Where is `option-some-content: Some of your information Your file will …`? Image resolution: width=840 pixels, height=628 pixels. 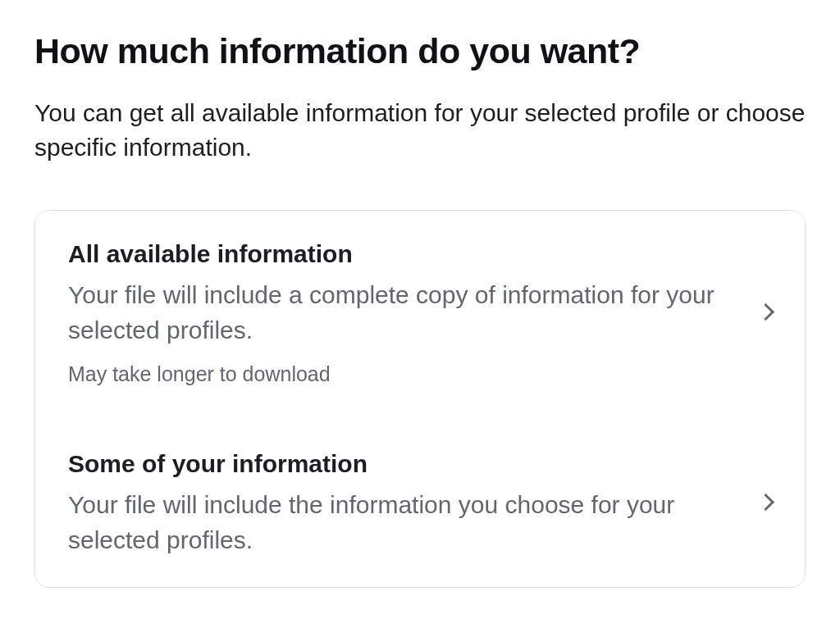 option-some-content: Some of your information Your file will … is located at coordinates (413, 503).